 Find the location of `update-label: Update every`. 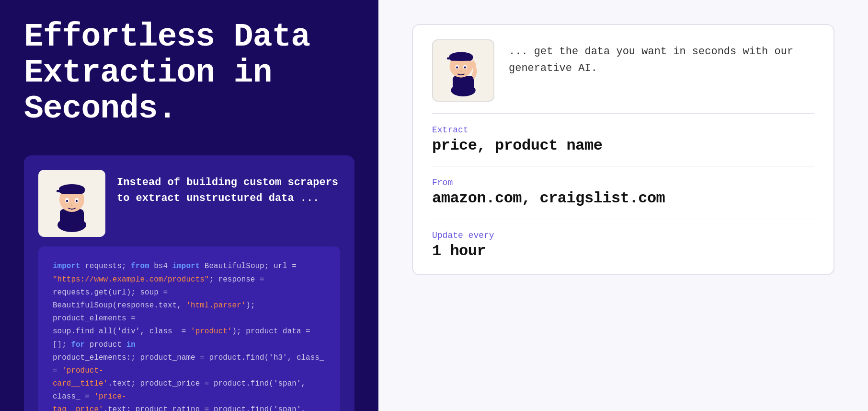

update-label: Update every is located at coordinates (623, 235).